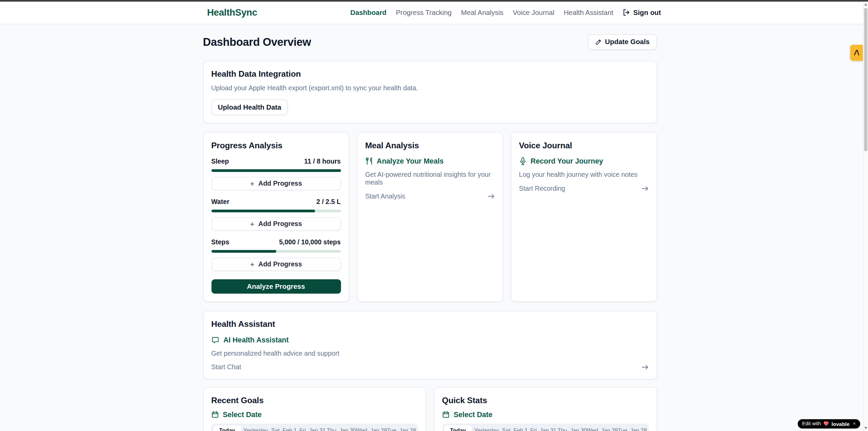 The image size is (868, 431). I want to click on water-progress-bar, so click(276, 211).